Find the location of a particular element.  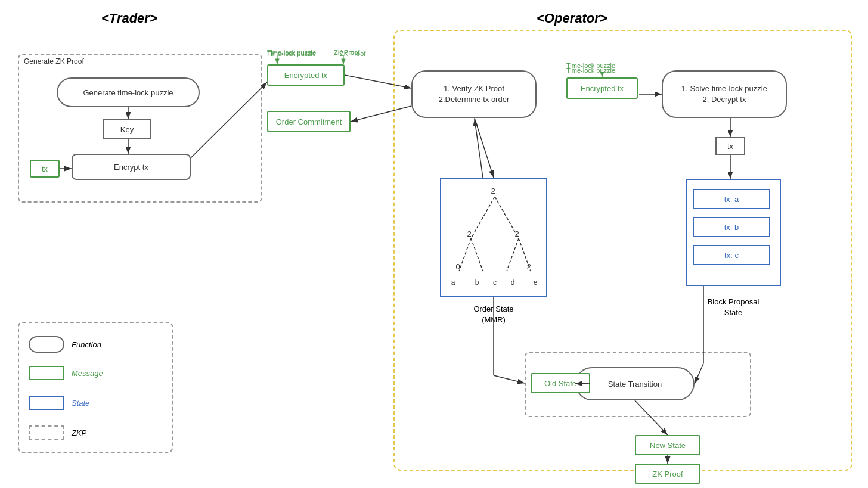

legend-state: State is located at coordinates (59, 403).